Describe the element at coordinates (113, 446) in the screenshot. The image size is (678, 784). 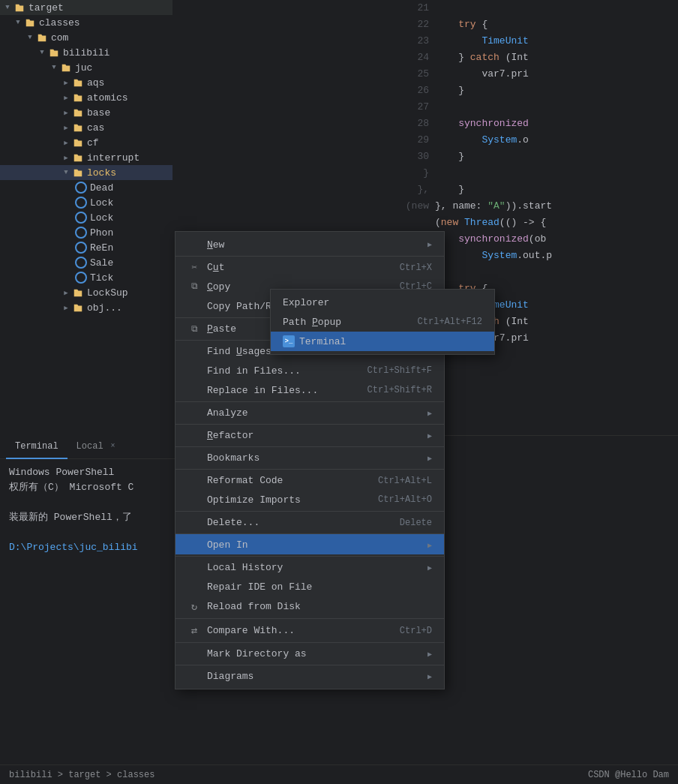
I see `tab-local-close: ×` at that location.